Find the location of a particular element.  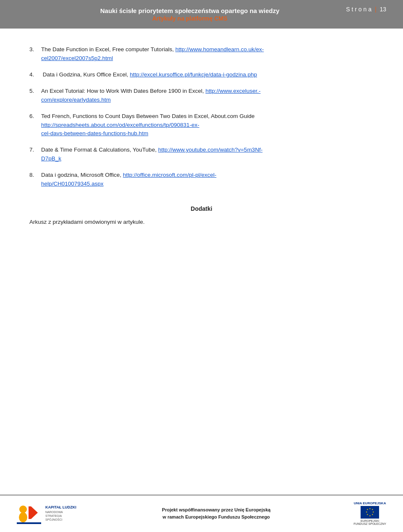

ref-link-8: http://office.microsoft.com/pl-pl/excel-… is located at coordinates (128, 179).